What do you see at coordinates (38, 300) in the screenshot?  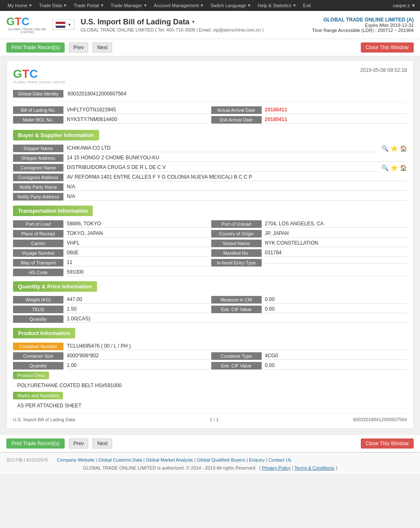 I see `weight-label: Weight (KG)` at bounding box center [38, 300].